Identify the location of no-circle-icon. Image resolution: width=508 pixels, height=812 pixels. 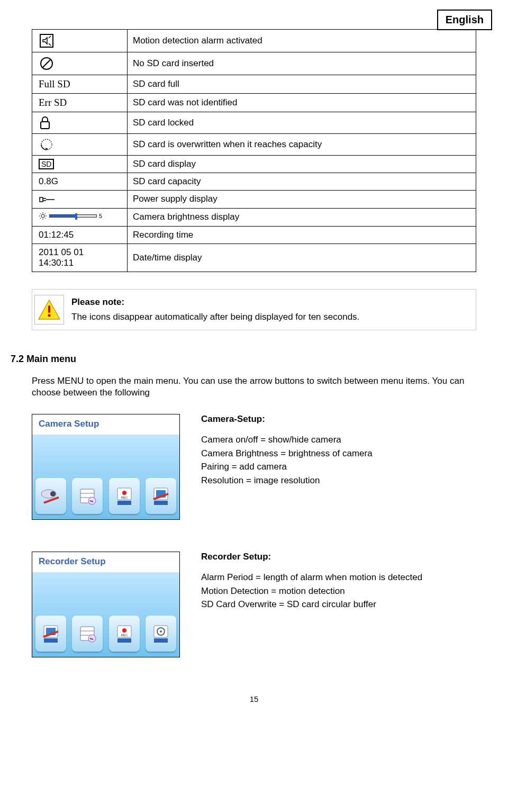
(80, 64).